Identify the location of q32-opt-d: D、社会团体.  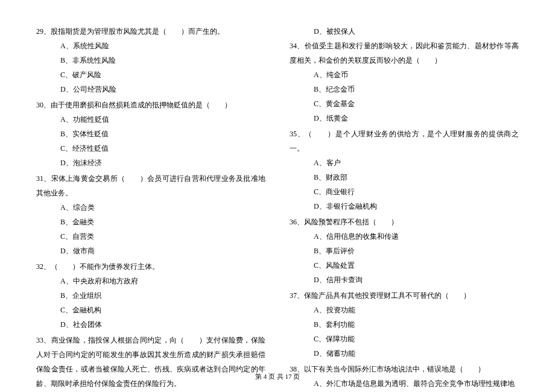
(151, 324).